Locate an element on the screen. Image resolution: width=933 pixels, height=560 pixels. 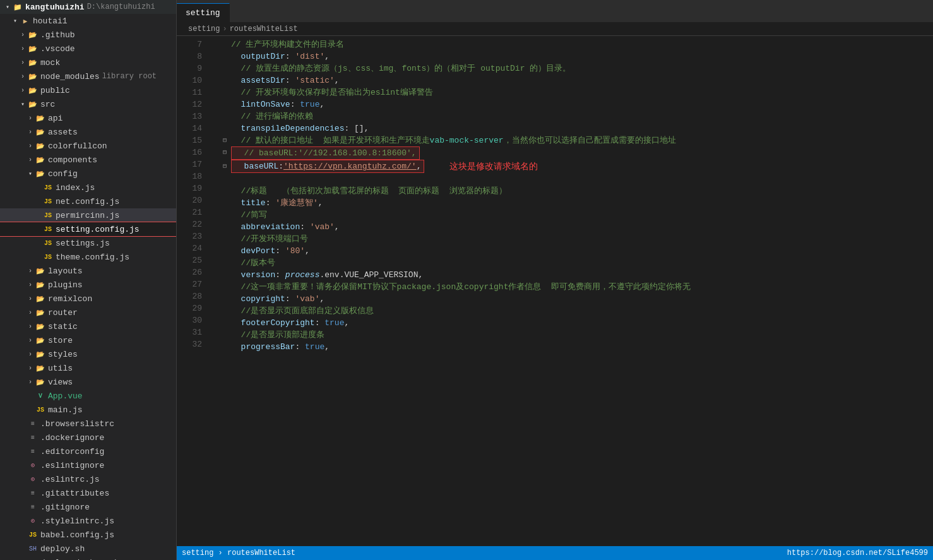
code-line-25: //版本号 is located at coordinates (576, 263).